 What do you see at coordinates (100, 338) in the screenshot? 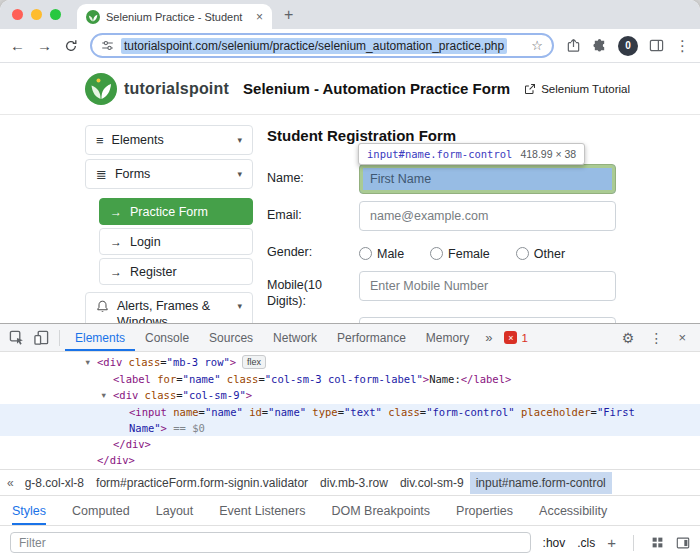
I see `devtools-tab-elements: Elements` at bounding box center [100, 338].